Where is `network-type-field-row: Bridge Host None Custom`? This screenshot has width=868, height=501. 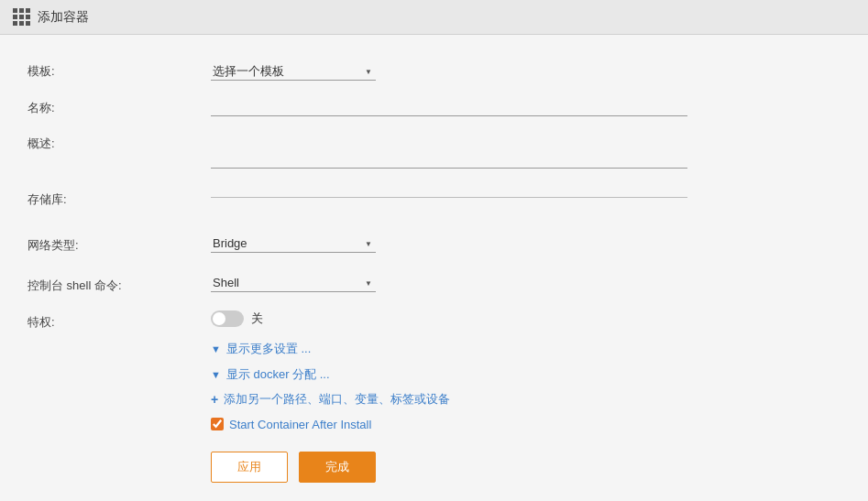
network-type-field-row: Bridge Host None Custom is located at coordinates (526, 244).